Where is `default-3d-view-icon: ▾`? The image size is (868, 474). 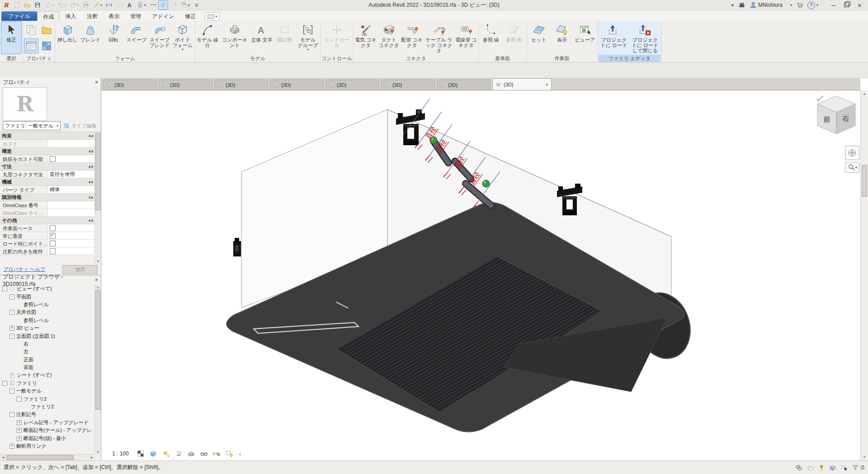 default-3d-view-icon: ▾ is located at coordinates (141, 5).